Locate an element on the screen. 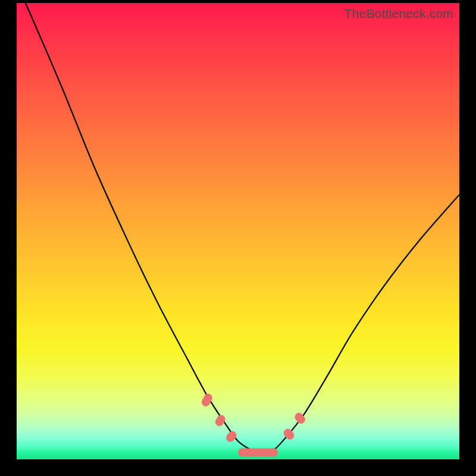 This screenshot has height=476, width=476. marker-capsules is located at coordinates (253, 424).